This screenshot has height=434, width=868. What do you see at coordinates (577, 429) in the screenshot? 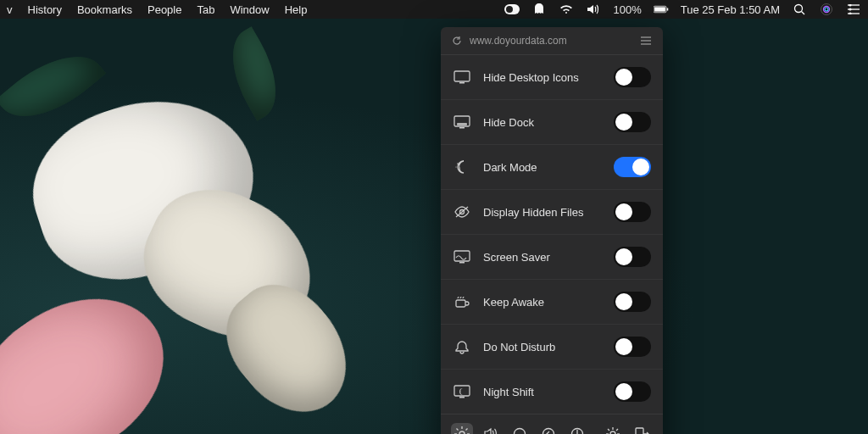
I see `power-icon` at bounding box center [577, 429].